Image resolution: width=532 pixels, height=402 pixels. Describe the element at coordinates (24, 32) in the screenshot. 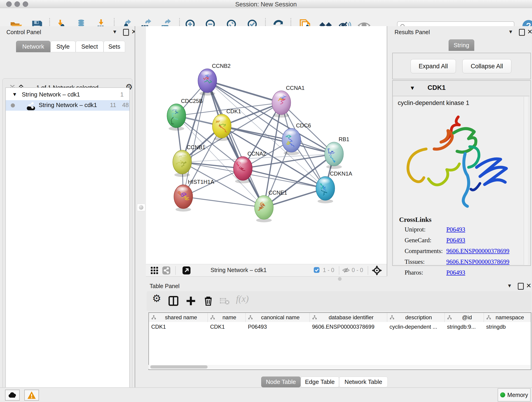

I see `control-panel-title: Control Panel` at that location.